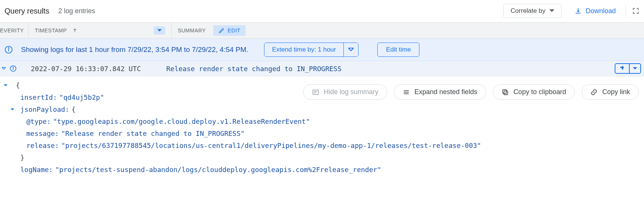 This screenshot has height=198, width=644. I want to click on timestamp-label: TIMESTAMP, so click(50, 30).